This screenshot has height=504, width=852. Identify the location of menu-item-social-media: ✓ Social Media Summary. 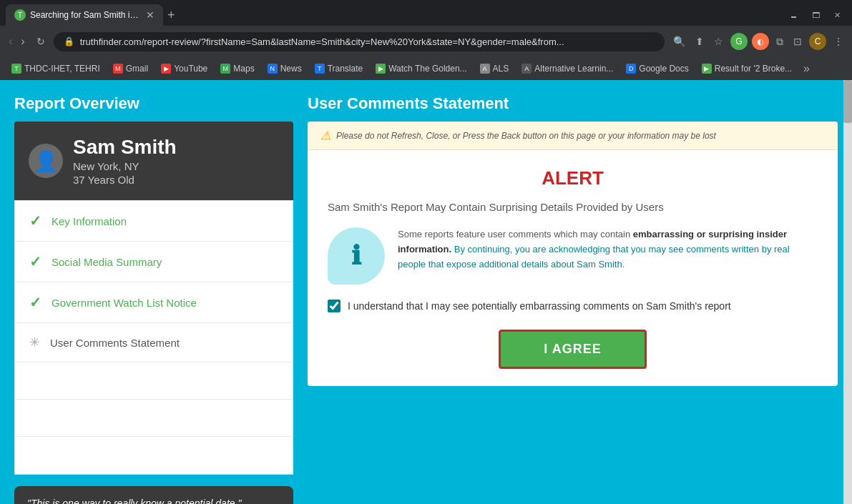
(154, 262).